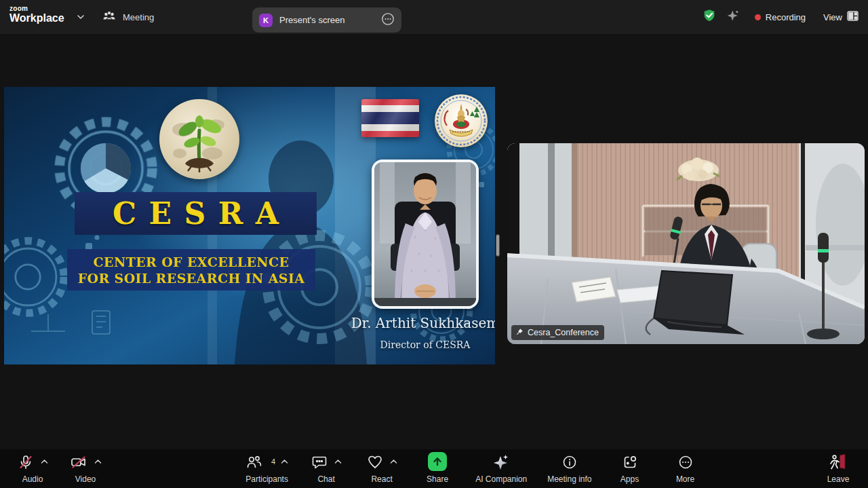  What do you see at coordinates (138, 18) in the screenshot?
I see `tab-meeting-label: Meeting` at bounding box center [138, 18].